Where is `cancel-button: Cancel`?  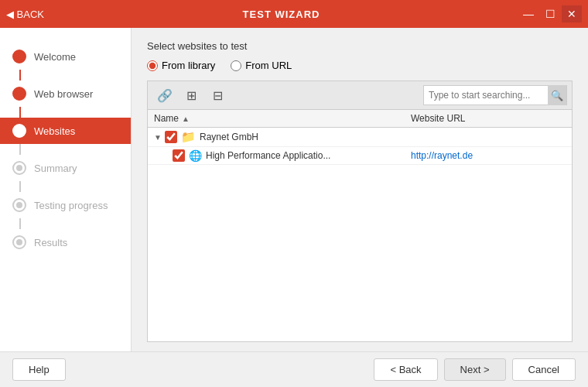
cancel-button: Cancel is located at coordinates (544, 370).